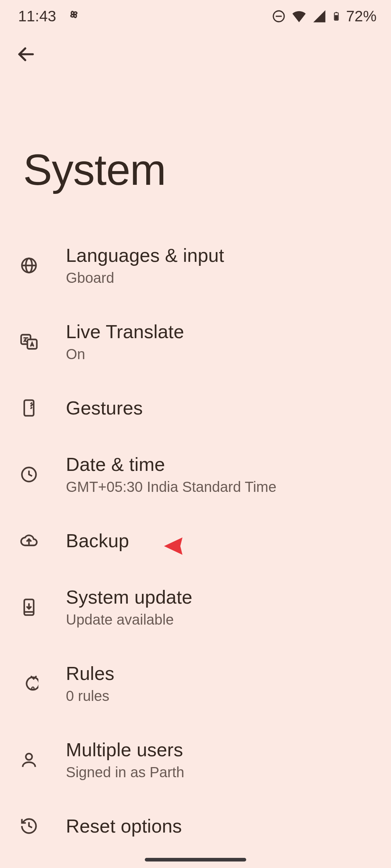 This screenshot has width=391, height=868. I want to click on battery-percent: 72%, so click(361, 16).